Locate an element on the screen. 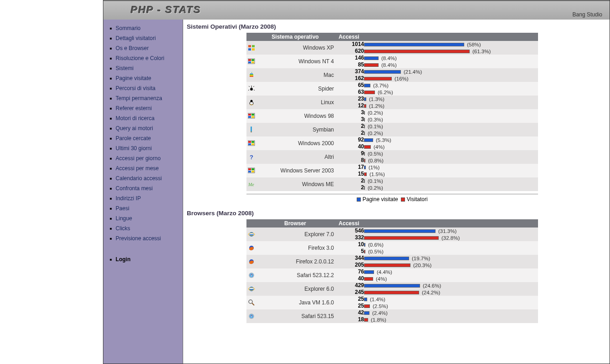 This screenshot has height=364, width=610. nav-item-10: Query ai motori is located at coordinates (134, 128).